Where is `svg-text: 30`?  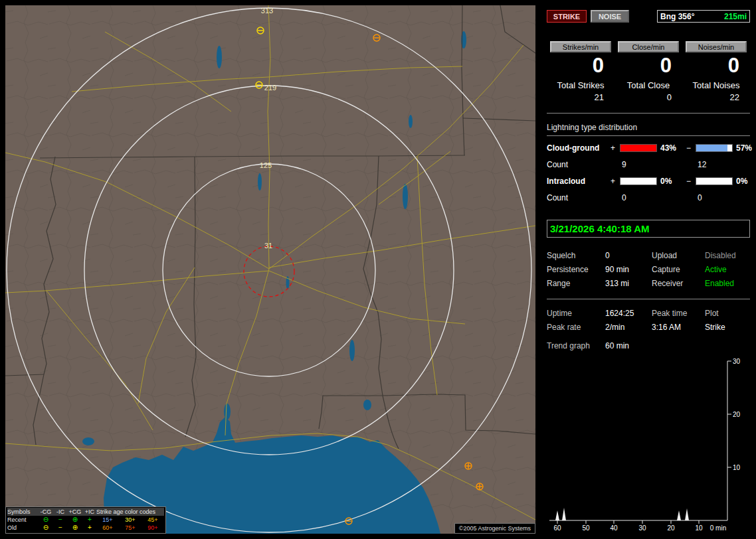 svg-text: 30 is located at coordinates (737, 361).